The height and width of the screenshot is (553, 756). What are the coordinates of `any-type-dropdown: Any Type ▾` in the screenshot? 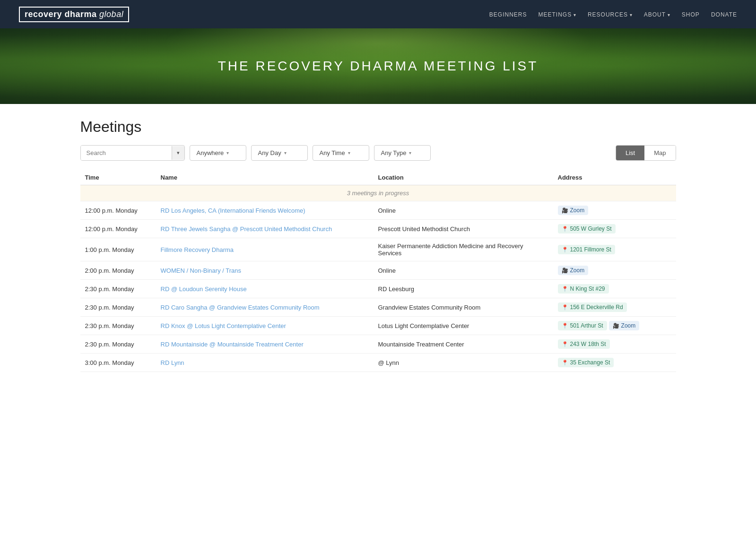 It's located at (402, 153).